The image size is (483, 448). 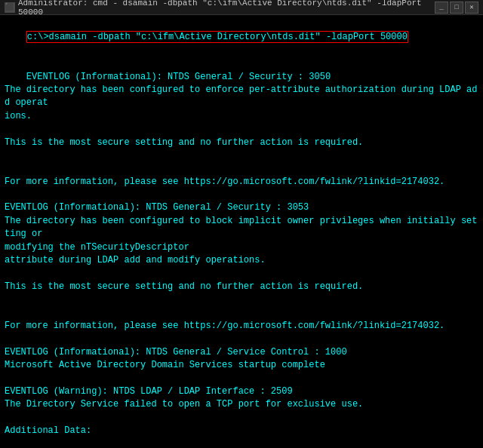 What do you see at coordinates (472, 8) in the screenshot?
I see `close-button: ✕` at bounding box center [472, 8].